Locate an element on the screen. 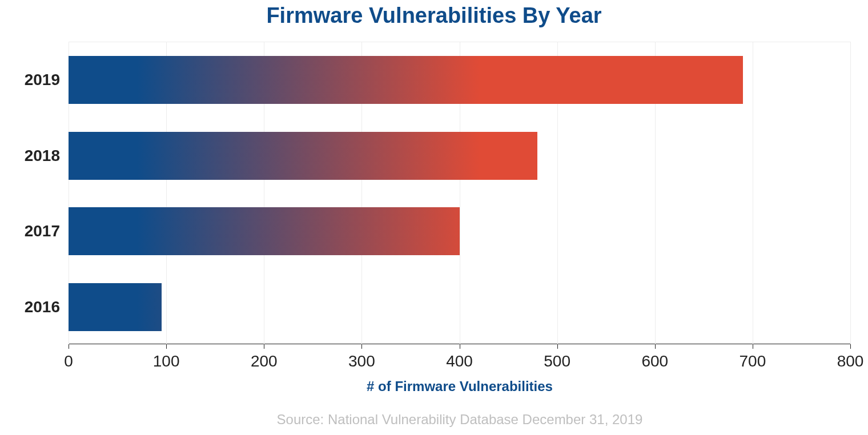 The height and width of the screenshot is (435, 868). x-tick-label: 600 is located at coordinates (654, 357).